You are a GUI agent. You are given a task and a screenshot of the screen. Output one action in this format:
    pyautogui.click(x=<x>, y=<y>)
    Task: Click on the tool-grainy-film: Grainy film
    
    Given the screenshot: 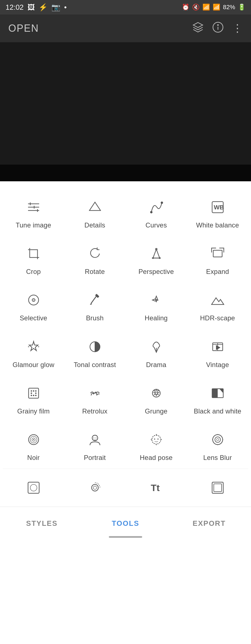 What is the action you would take?
    pyautogui.click(x=33, y=399)
    